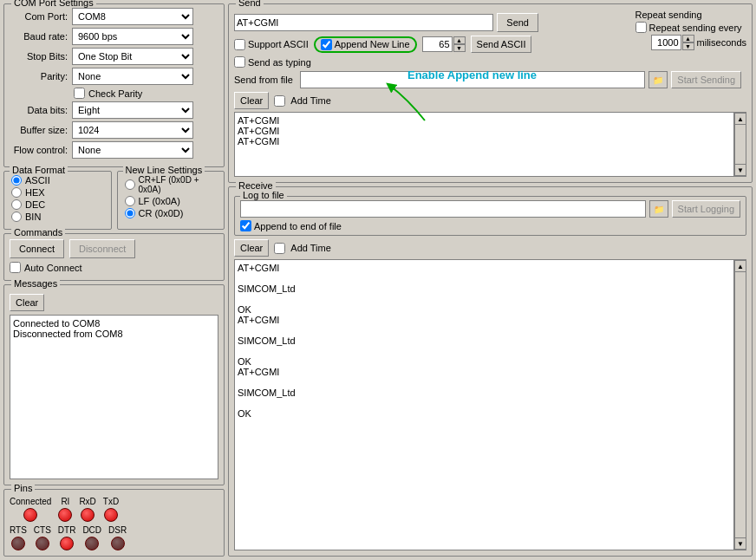  I want to click on data-format-dec-label: DEC, so click(35, 205).